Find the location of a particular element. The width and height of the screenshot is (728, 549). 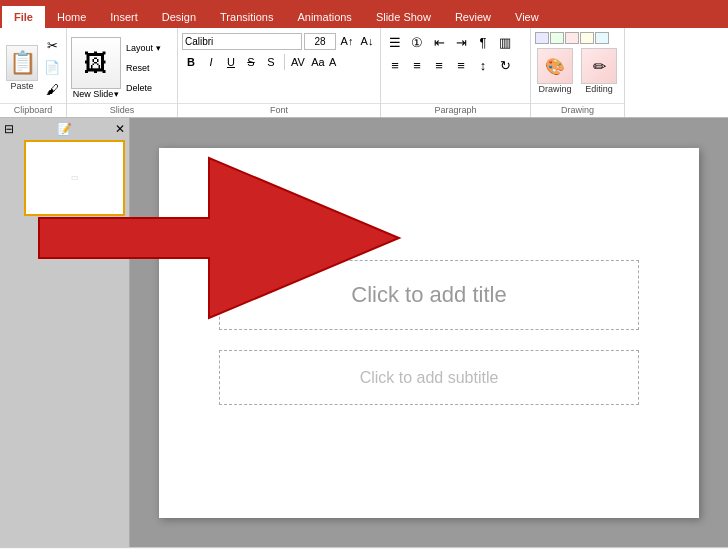

decrease-font-button: A↓ is located at coordinates (367, 41).